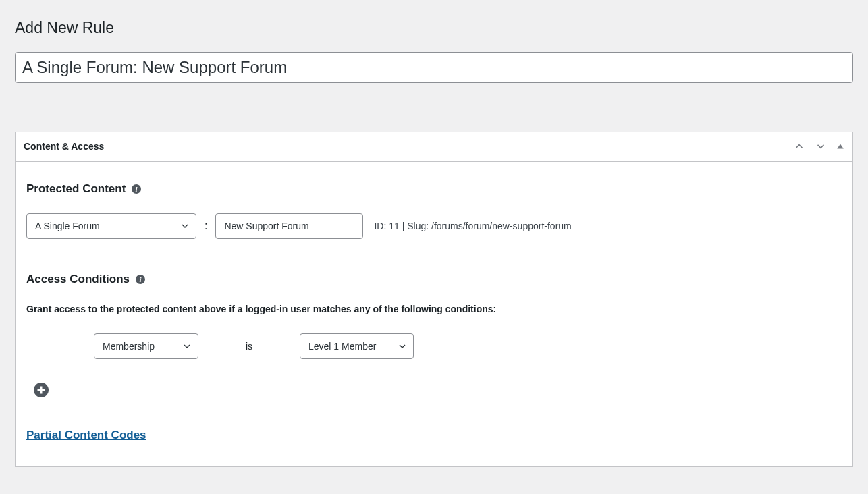 The image size is (868, 494). I want to click on access-conditions-label: Access Conditions, so click(78, 279).